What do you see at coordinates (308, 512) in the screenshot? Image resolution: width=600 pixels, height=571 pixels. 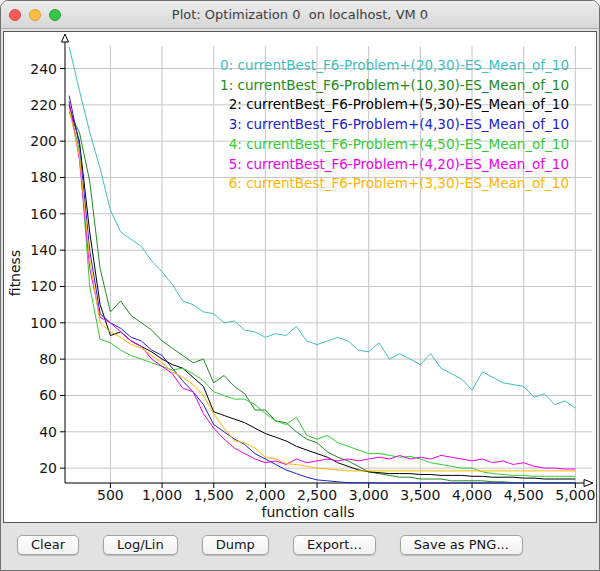 I see `x-axis-label: function calls` at bounding box center [308, 512].